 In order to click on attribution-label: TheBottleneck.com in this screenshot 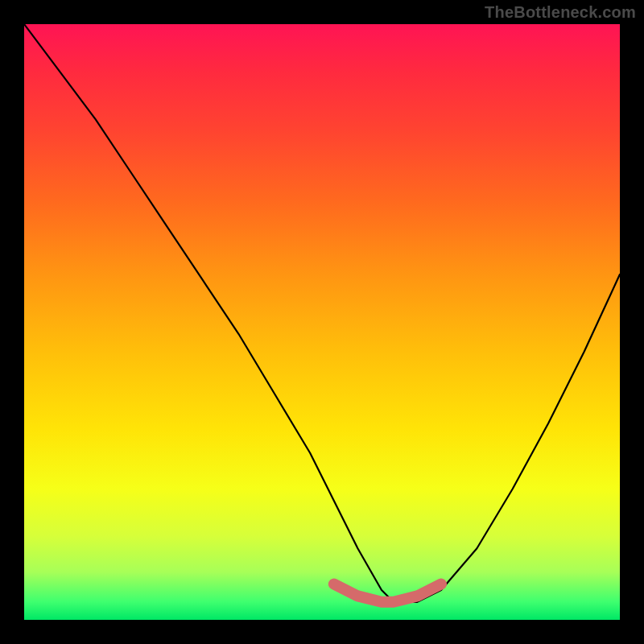, I will do `click(560, 13)`.